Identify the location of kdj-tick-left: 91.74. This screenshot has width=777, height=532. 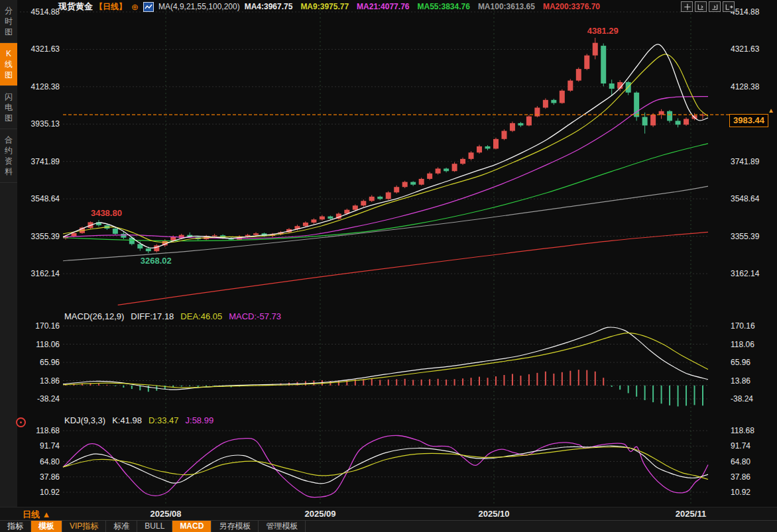
(40, 446).